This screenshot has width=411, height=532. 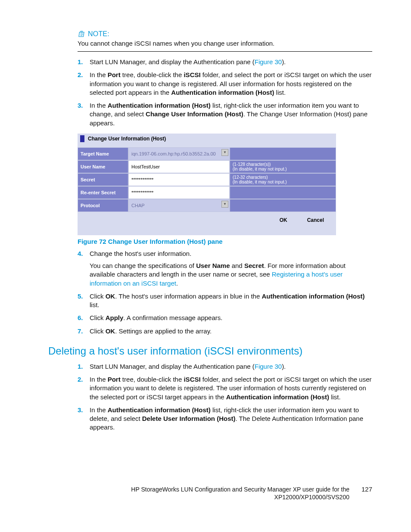 What do you see at coordinates (156, 318) in the screenshot?
I see `step-text: Click Apply. A confirmation message appe…` at bounding box center [156, 318].